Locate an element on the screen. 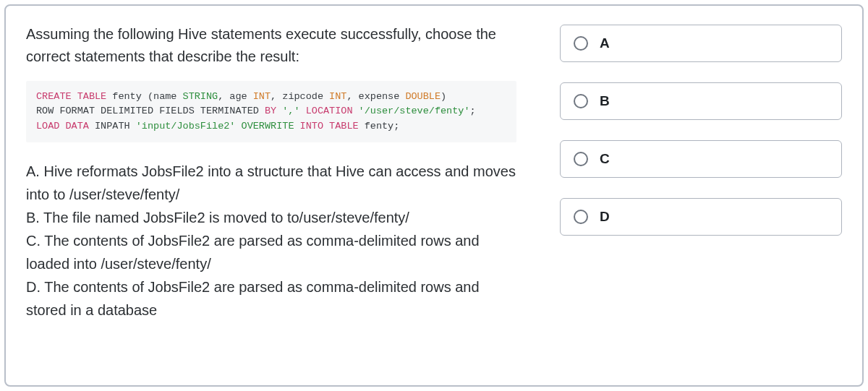  code-token: , zipcode is located at coordinates (299, 97).